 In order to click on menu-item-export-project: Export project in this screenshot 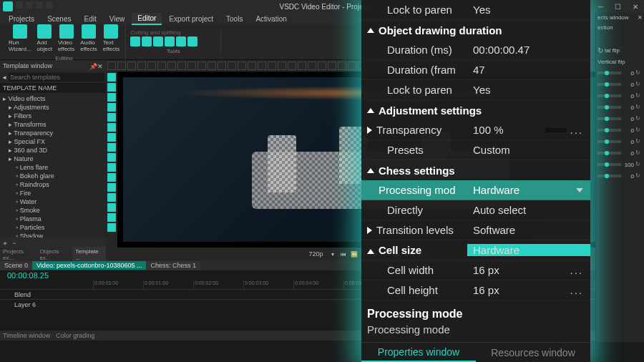, I will do `click(191, 19)`.